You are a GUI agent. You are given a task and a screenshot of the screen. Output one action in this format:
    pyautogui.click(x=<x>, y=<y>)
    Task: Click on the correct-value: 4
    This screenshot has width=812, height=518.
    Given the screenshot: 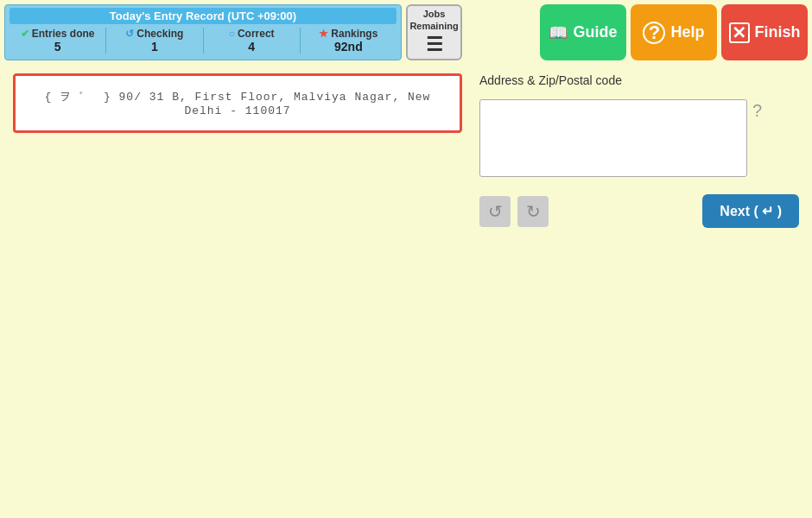 What is the action you would take?
    pyautogui.click(x=251, y=47)
    